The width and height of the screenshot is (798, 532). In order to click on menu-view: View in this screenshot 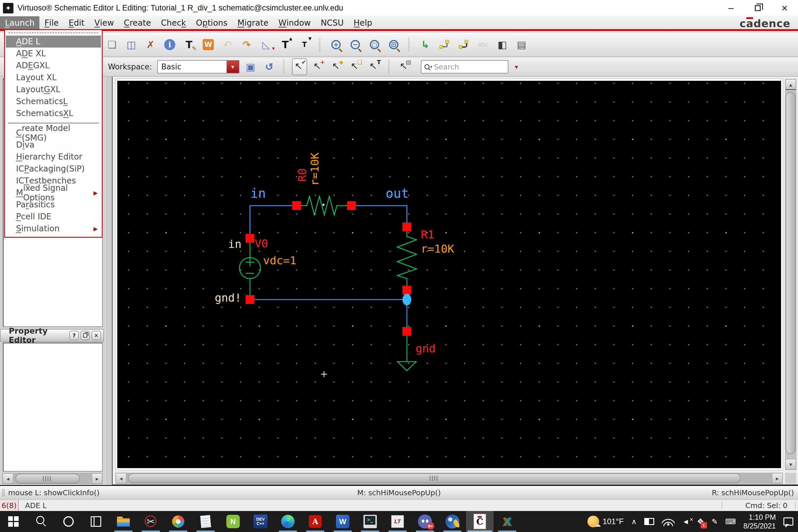, I will do `click(104, 23)`.